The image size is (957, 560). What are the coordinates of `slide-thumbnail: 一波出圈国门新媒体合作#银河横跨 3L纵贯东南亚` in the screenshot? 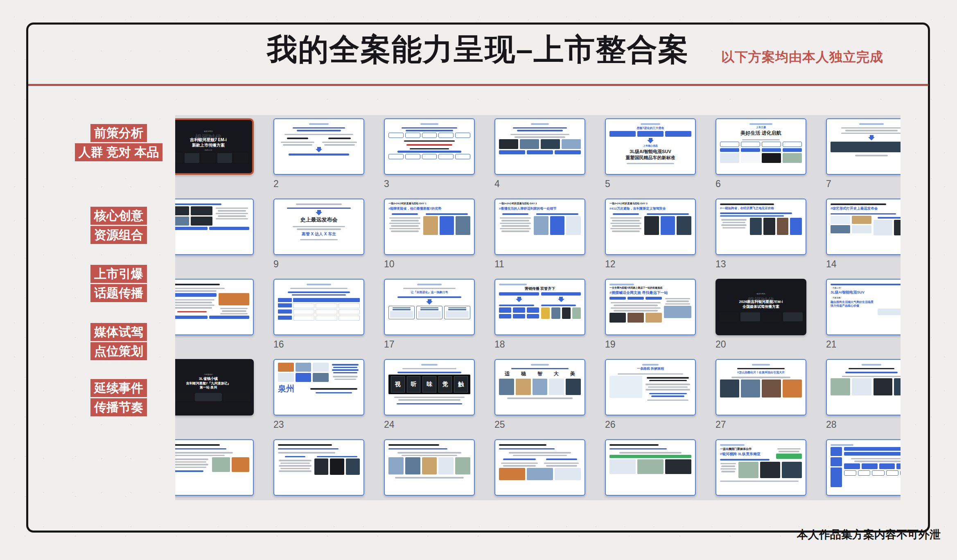 It's located at (761, 467).